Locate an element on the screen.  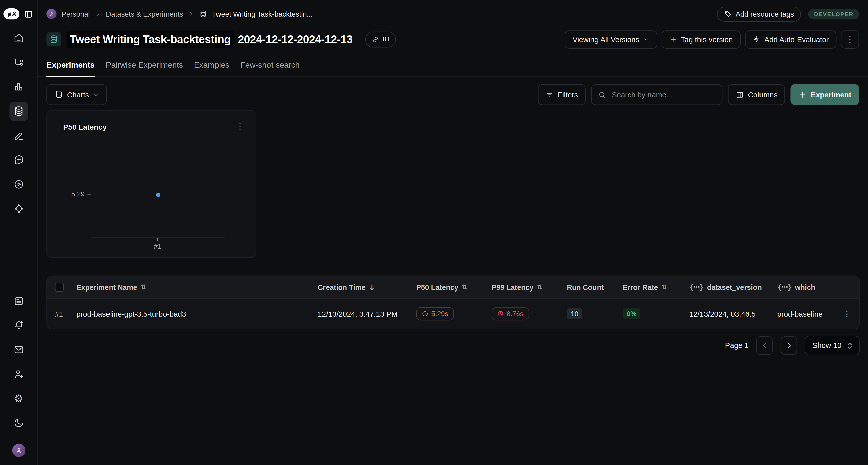
user-avatar is located at coordinates (19, 451).